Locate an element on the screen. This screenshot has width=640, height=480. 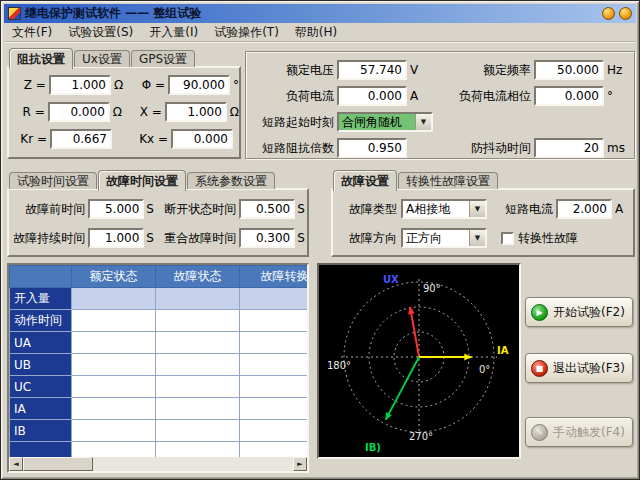
phi-input is located at coordinates (199, 85).